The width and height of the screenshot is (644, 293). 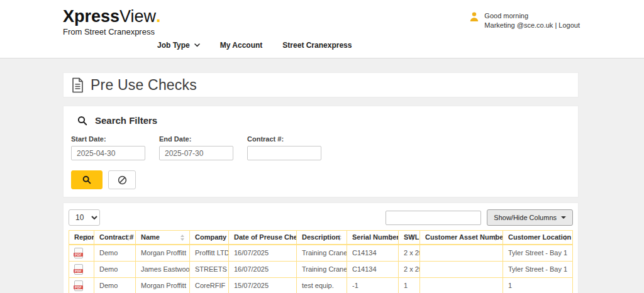 What do you see at coordinates (321, 269) in the screenshot?
I see `table-body: PDFDemoMorgan ProffittProffitt LTD16/07/…` at bounding box center [321, 269].